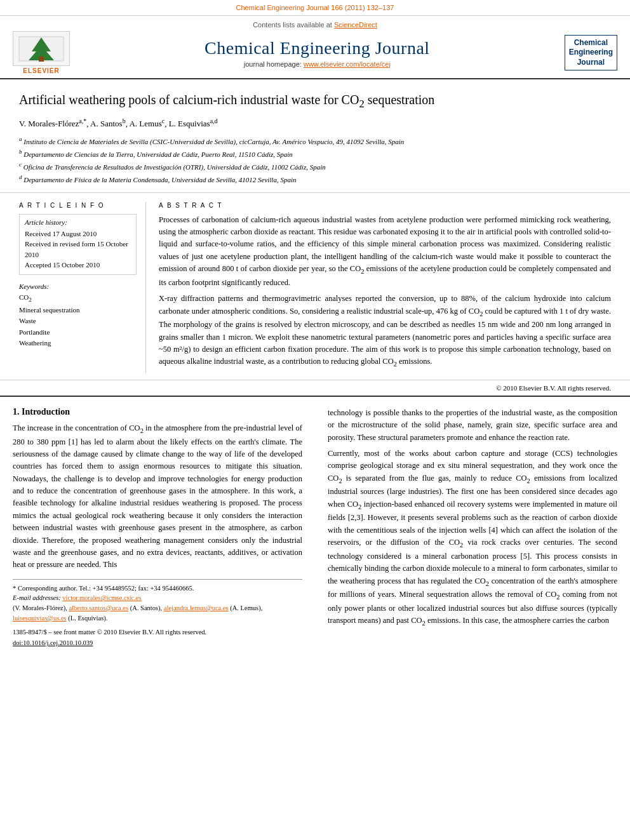 The width and height of the screenshot is (630, 840). Describe the element at coordinates (77, 244) in the screenshot. I see `article-history-box: Article history: Received 17 August 2010…` at that location.